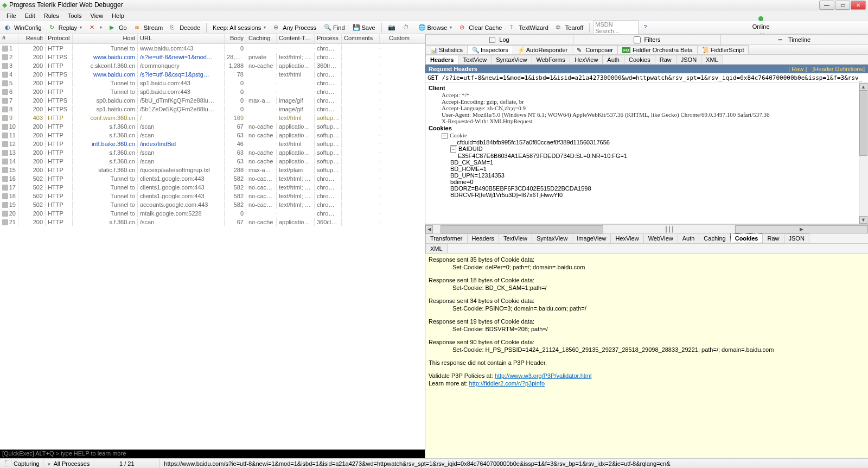  Describe the element at coordinates (658, 50) in the screenshot. I see `main-tab-fiddler-orchestra-beta: FOFiddler Orchestra Beta` at that location.